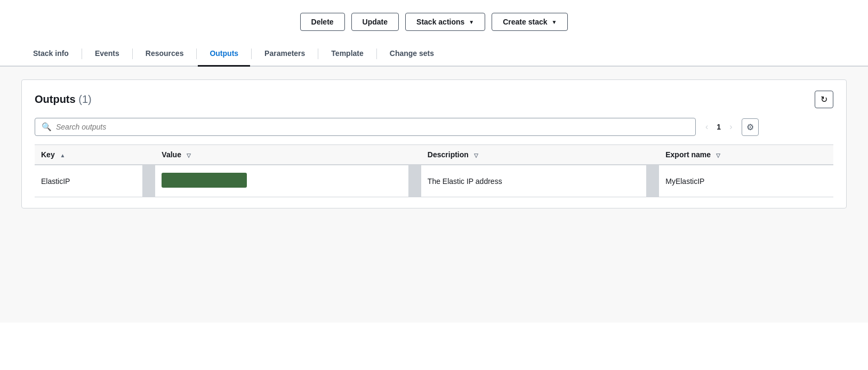 The image size is (868, 370). I want to click on tab-template: Template, so click(347, 54).